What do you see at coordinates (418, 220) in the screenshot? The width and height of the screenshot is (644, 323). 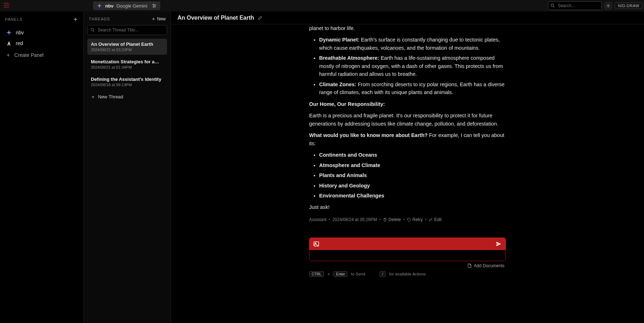 I see `retry-label: Retry` at bounding box center [418, 220].